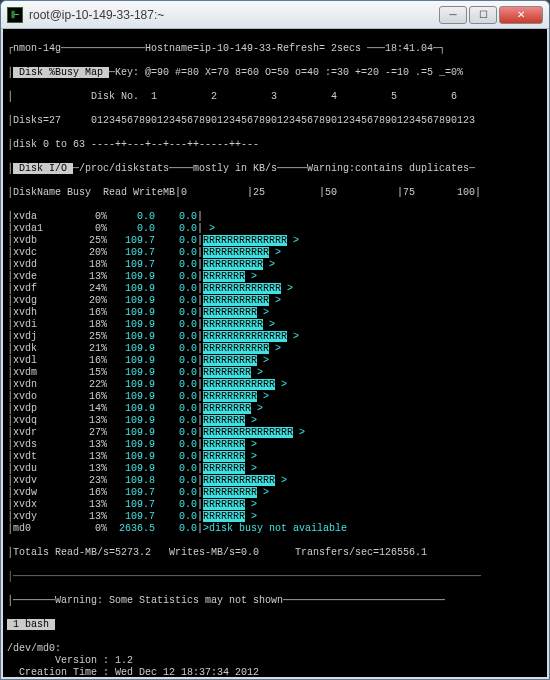  Describe the element at coordinates (275, 145) in the screenshot. I see `disk-range-line: │disk 0 to 63 ----++---+--+---++-----++-…` at that location.